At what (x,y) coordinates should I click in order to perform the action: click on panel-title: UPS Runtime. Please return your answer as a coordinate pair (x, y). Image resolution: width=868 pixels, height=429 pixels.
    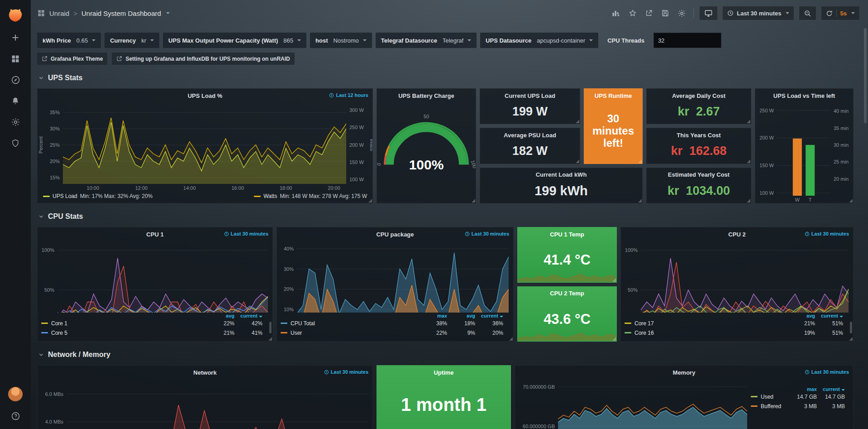
    Looking at the image, I should click on (613, 96).